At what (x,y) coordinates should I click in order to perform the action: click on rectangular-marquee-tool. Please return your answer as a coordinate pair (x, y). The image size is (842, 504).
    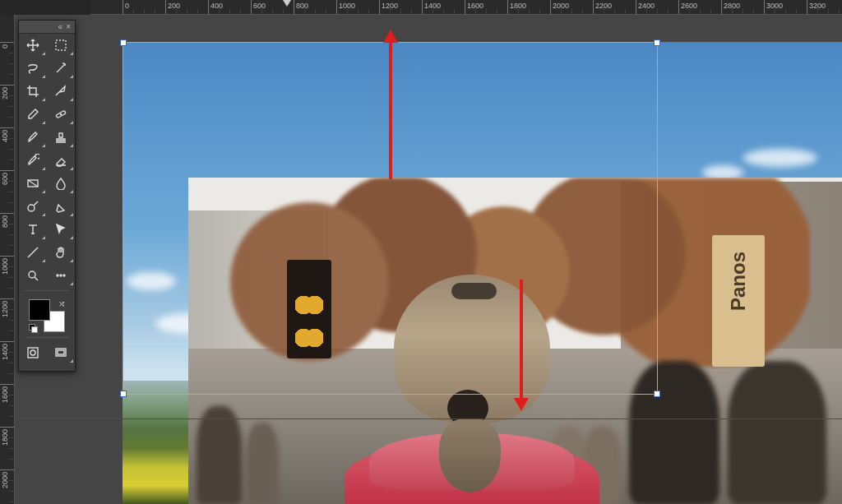
    Looking at the image, I should click on (61, 45).